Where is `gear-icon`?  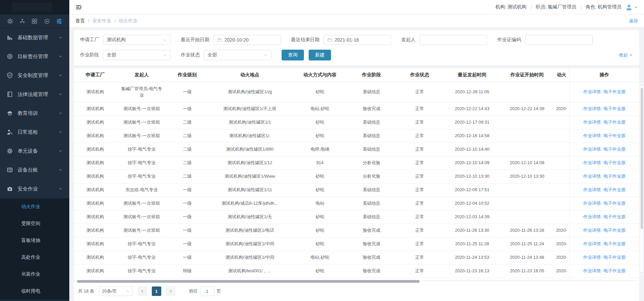 gear-icon is located at coordinates (10, 21).